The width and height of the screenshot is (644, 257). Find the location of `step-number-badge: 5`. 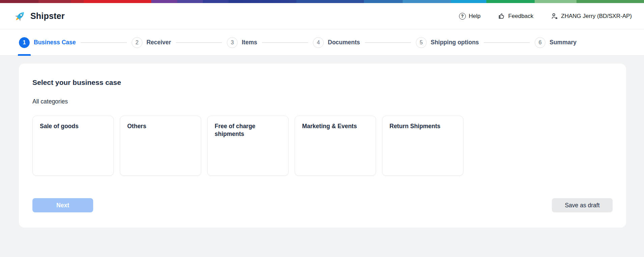

step-number-badge: 5 is located at coordinates (421, 43).